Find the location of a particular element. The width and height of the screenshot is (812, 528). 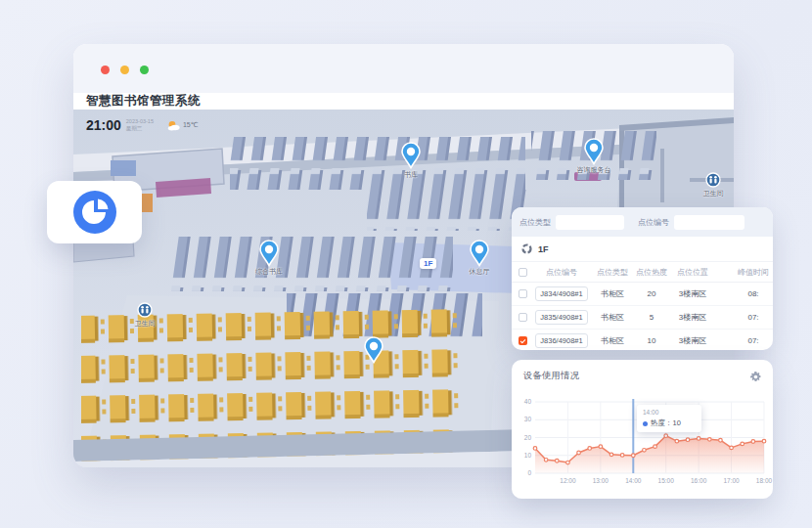

temperature-label: 15℃ is located at coordinates (191, 125).